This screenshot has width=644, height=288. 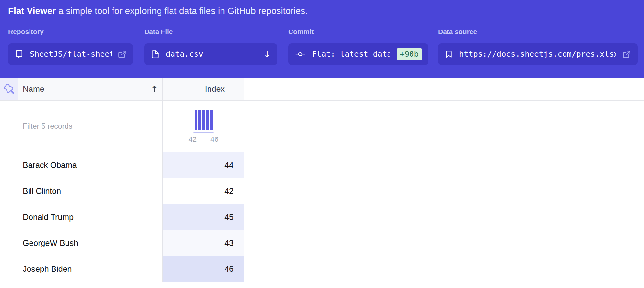 I want to click on data-source-button: https://docs.sheetjs.com/pres.xlsx, so click(x=538, y=54).